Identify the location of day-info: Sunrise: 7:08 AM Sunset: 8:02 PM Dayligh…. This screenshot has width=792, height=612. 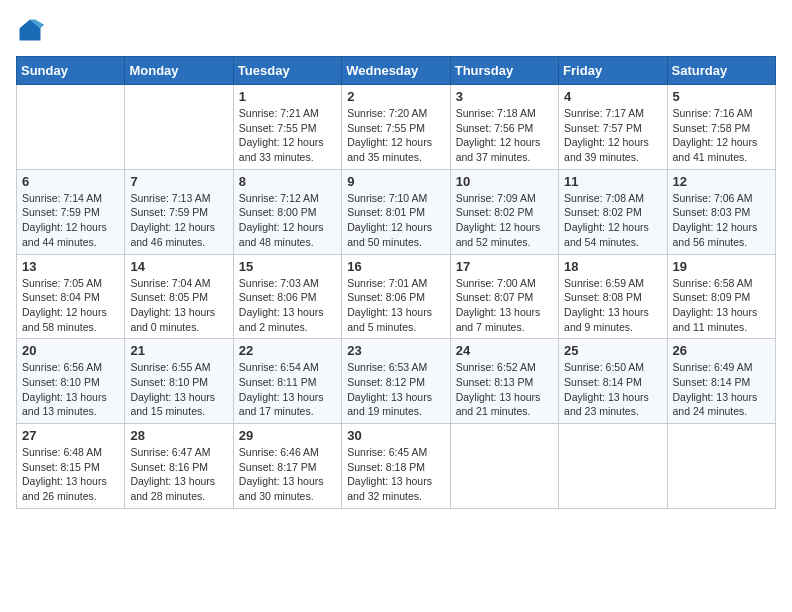
(612, 220).